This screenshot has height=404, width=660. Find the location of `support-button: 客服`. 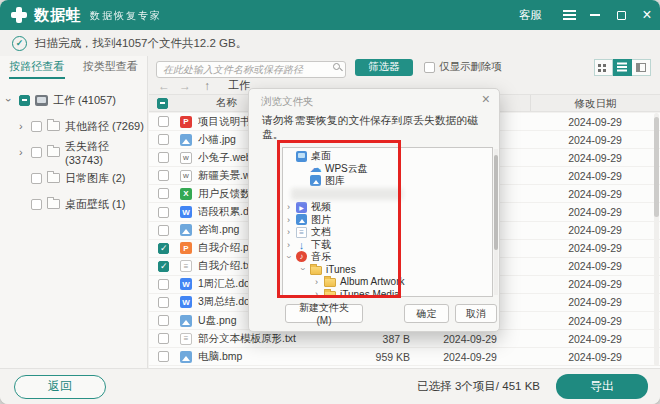

support-button: 客服 is located at coordinates (530, 16).